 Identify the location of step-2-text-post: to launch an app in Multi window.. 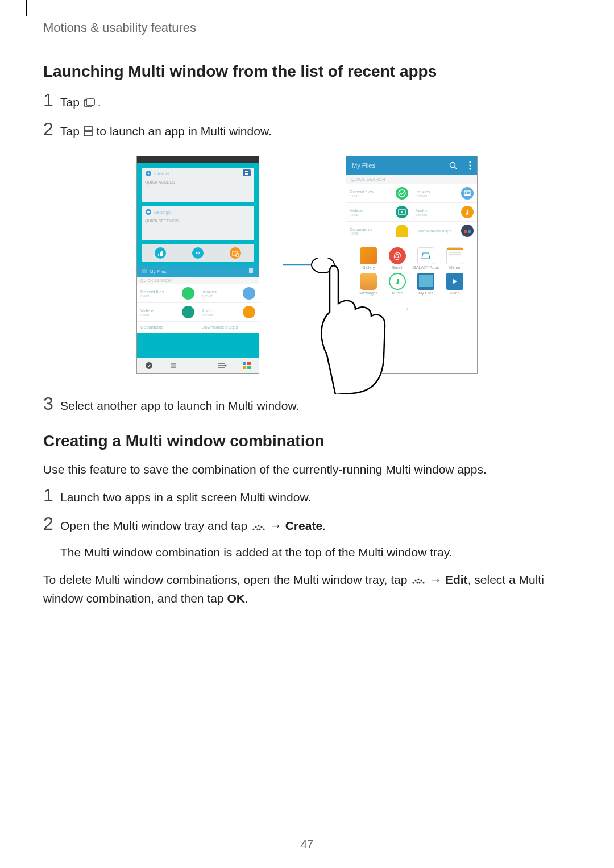
(182, 131).